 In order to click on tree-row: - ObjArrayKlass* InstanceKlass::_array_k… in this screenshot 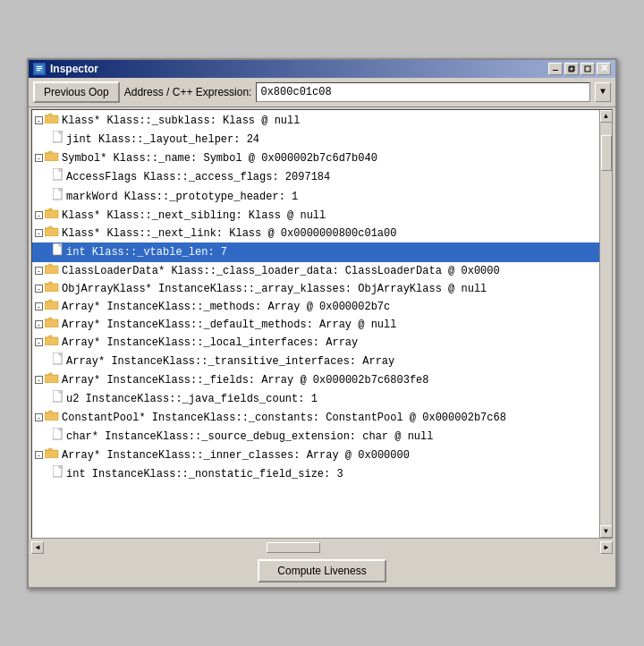, I will do `click(316, 289)`.